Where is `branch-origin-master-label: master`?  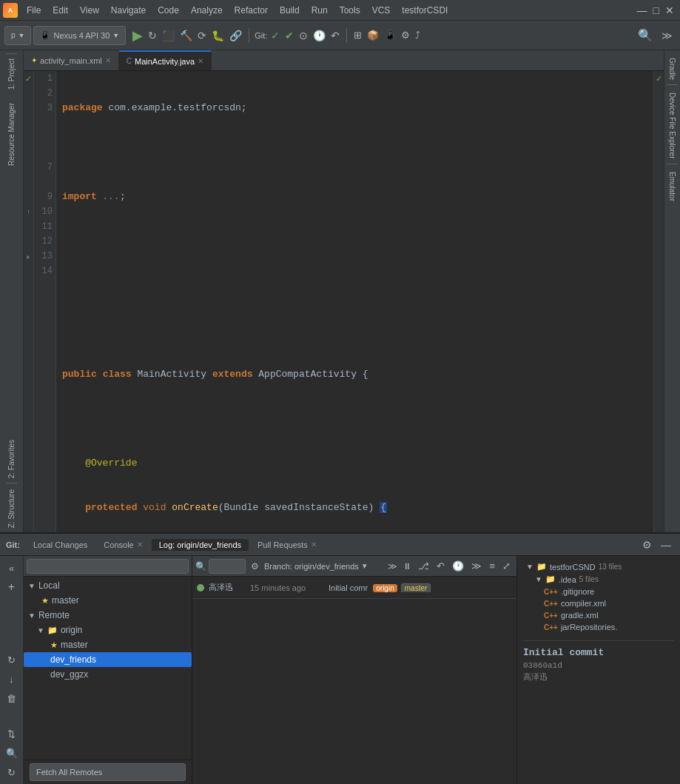
branch-origin-master-label: master is located at coordinates (74, 645).